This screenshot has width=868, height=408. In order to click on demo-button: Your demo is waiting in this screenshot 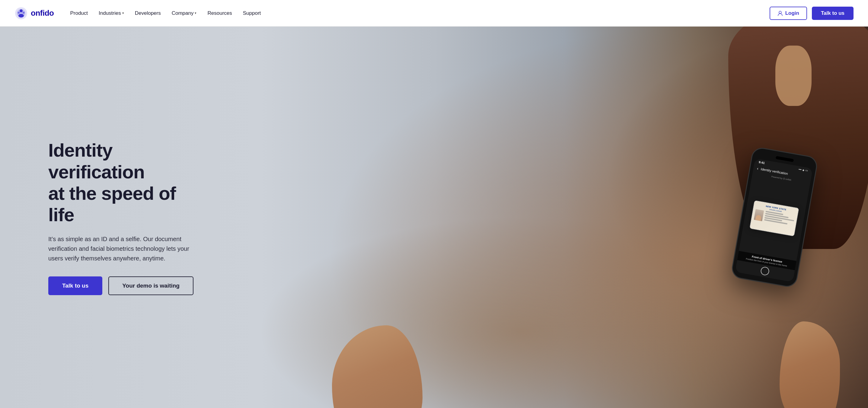, I will do `click(151, 286)`.